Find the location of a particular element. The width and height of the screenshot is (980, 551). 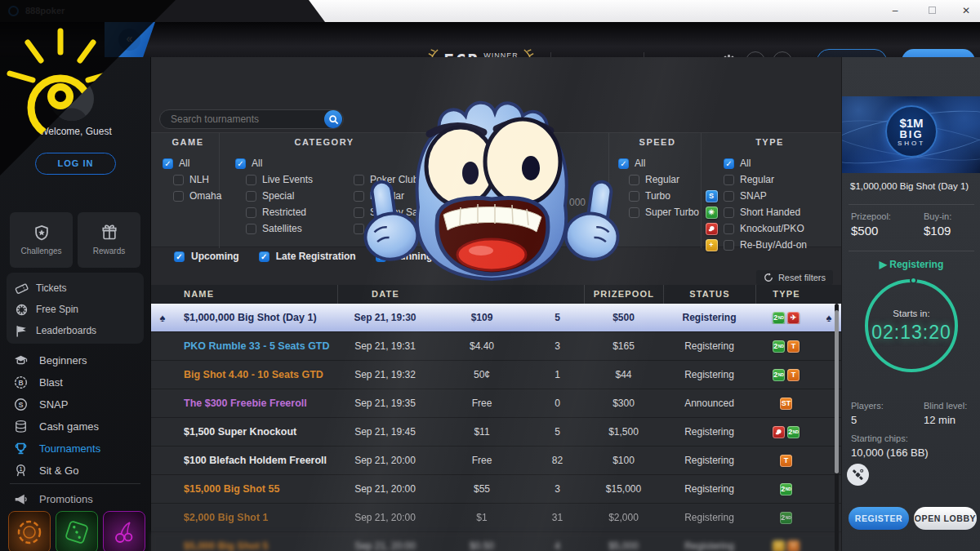

row-prizepool: $165 is located at coordinates (624, 346).